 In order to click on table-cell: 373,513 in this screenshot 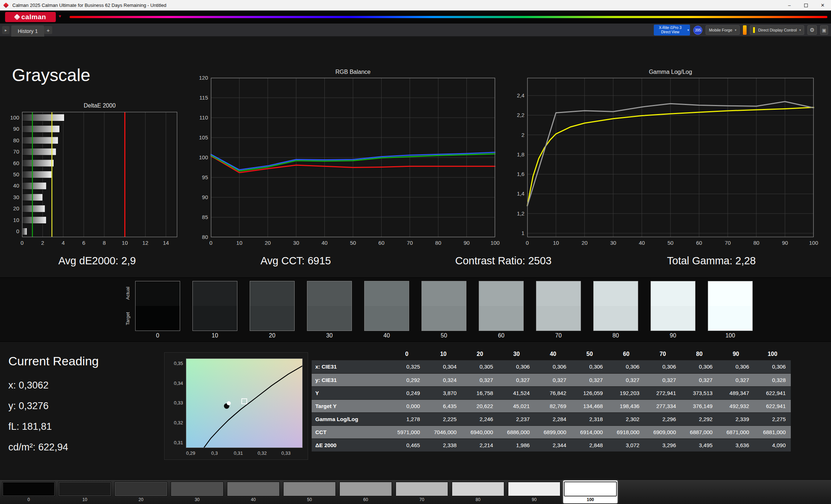, I will do `click(699, 393)`.